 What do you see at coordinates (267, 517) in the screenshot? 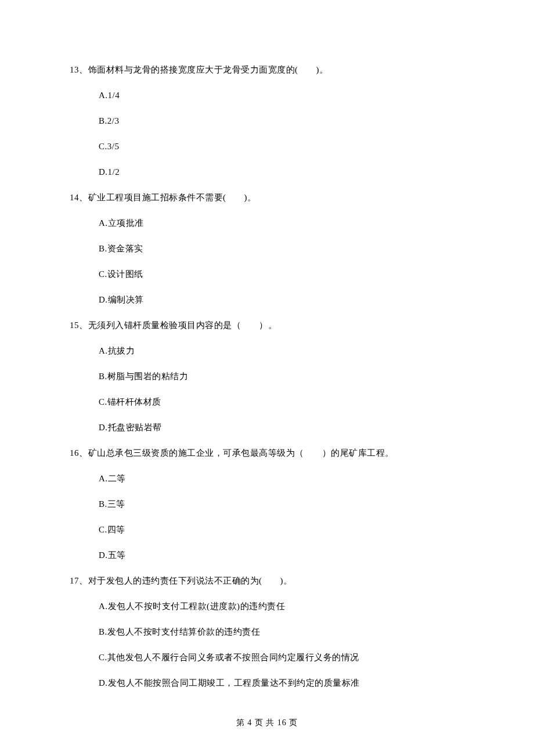
I see `options-list: A.二等 B.三等 C.四等 D.五等` at bounding box center [267, 517].